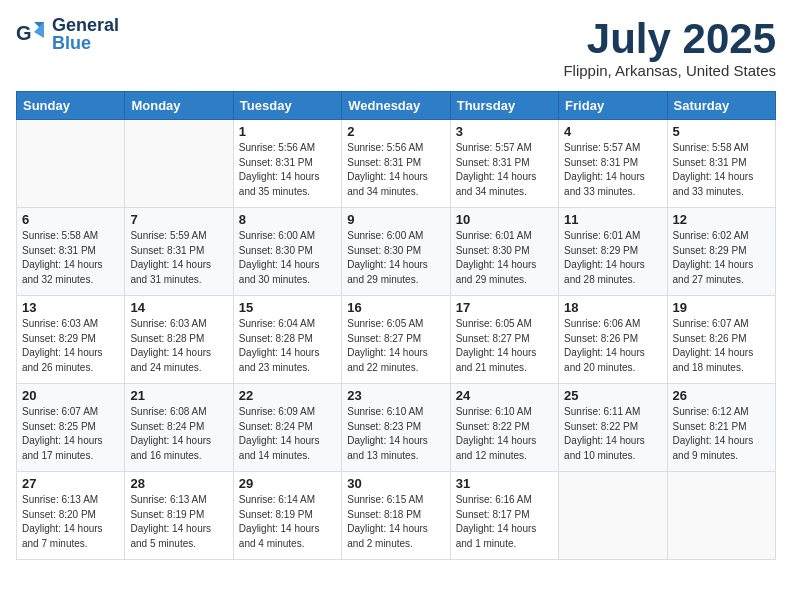 The image size is (792, 612). Describe the element at coordinates (178, 220) in the screenshot. I see `day-number: 7` at that location.